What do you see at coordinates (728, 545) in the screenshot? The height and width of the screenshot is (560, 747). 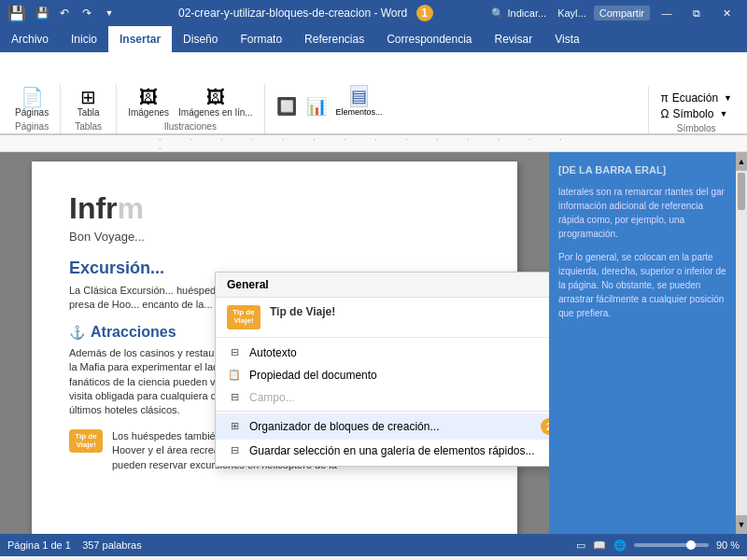 I see `zoom-level: 90 %` at bounding box center [728, 545].